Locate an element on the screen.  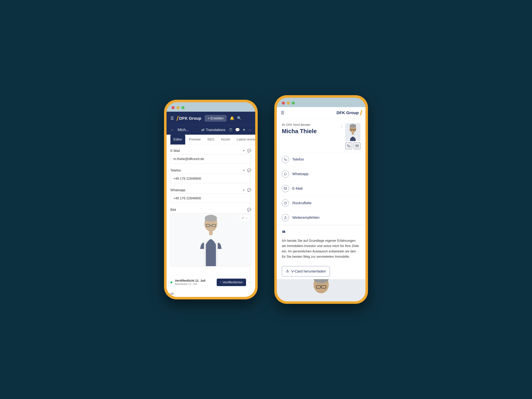
search-icon: 🔍 is located at coordinates (239, 118).